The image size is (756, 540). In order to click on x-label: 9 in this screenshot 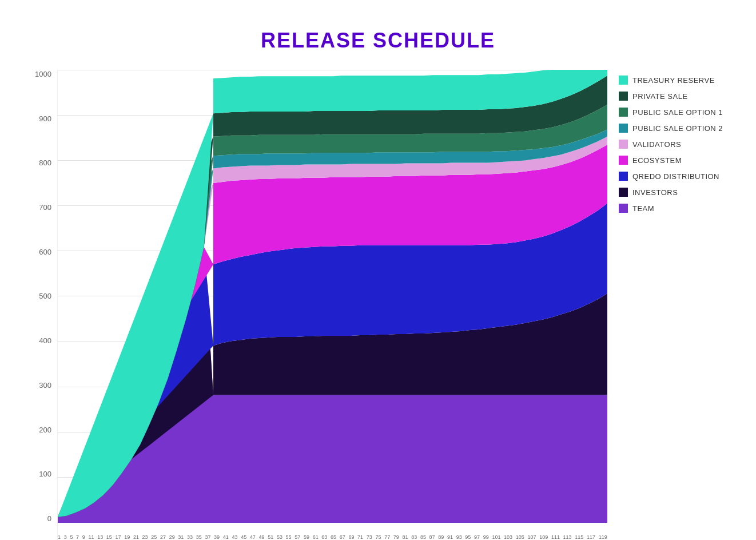, I will do `click(83, 537)`.